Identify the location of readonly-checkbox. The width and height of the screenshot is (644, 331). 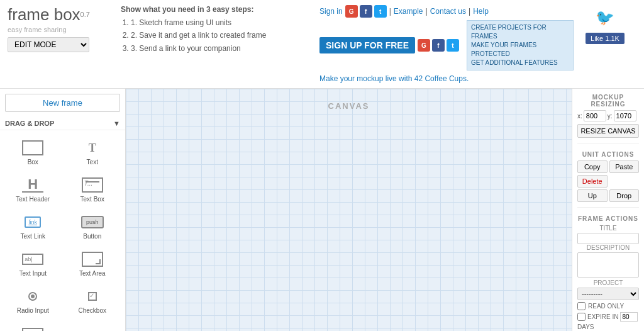
(581, 306).